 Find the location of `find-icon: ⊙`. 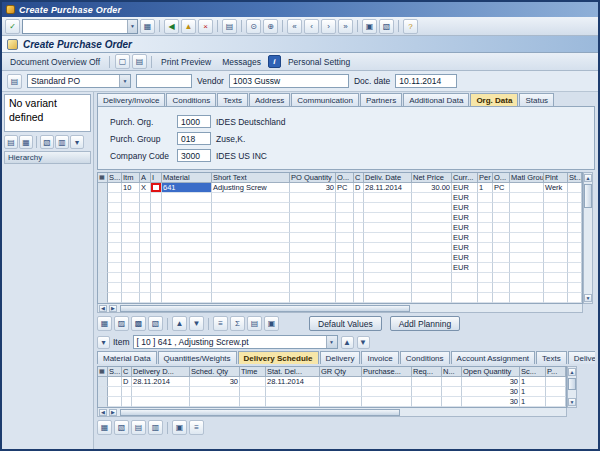

find-icon: ⊙ is located at coordinates (254, 26).